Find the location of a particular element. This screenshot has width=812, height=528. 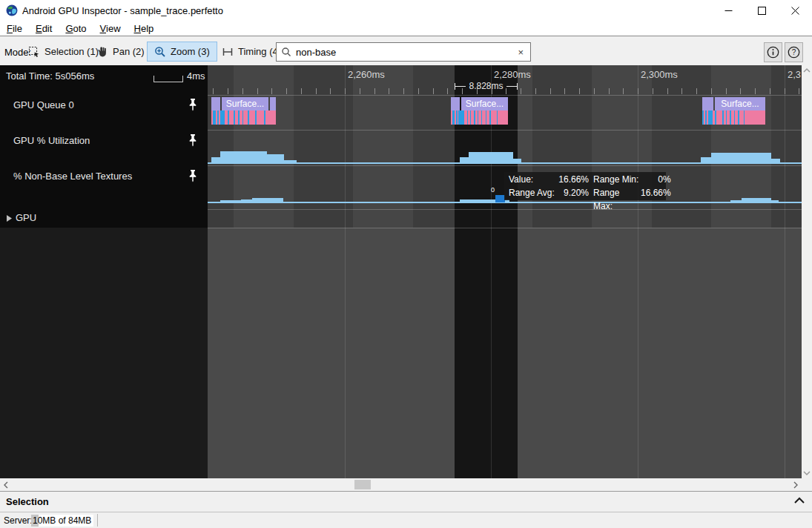

tooltip-range-min-label: Range Min: is located at coordinates (615, 179).